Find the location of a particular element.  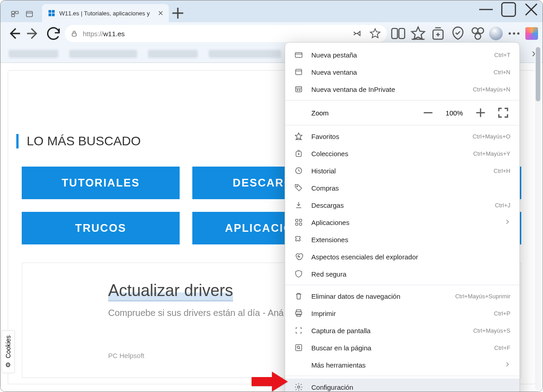

menu-shortcut: Ctrl+Mayús+O is located at coordinates (491, 137).